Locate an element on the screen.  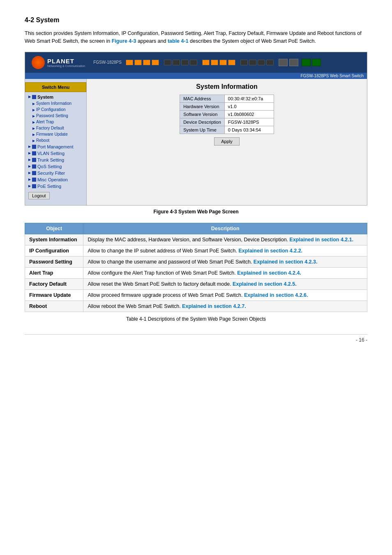
explained-link: Explained in section 4.2.6. is located at coordinates (276, 295).